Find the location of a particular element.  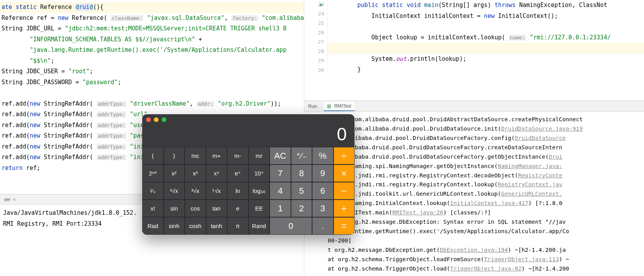

calc-key-e: eˣ is located at coordinates (238, 173).